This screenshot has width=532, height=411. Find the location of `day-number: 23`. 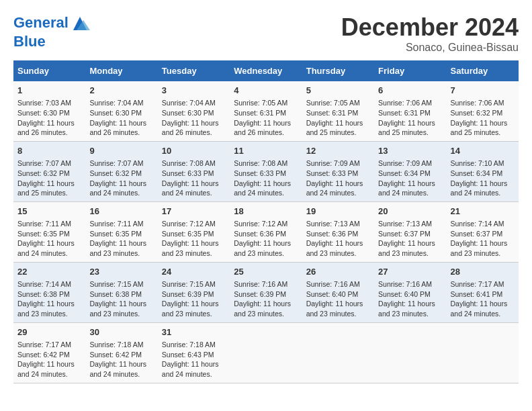

day-number: 23 is located at coordinates (121, 272).